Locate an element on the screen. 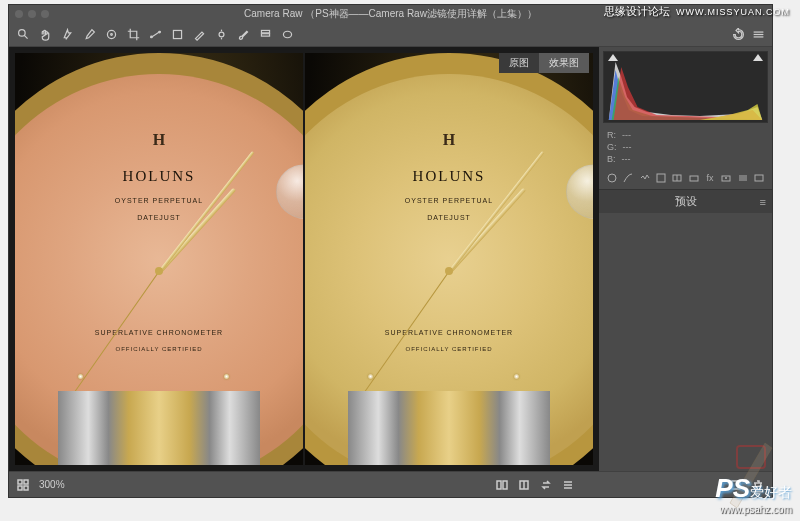 This screenshot has height=521, width=800. window-controls is located at coordinates (32, 14).